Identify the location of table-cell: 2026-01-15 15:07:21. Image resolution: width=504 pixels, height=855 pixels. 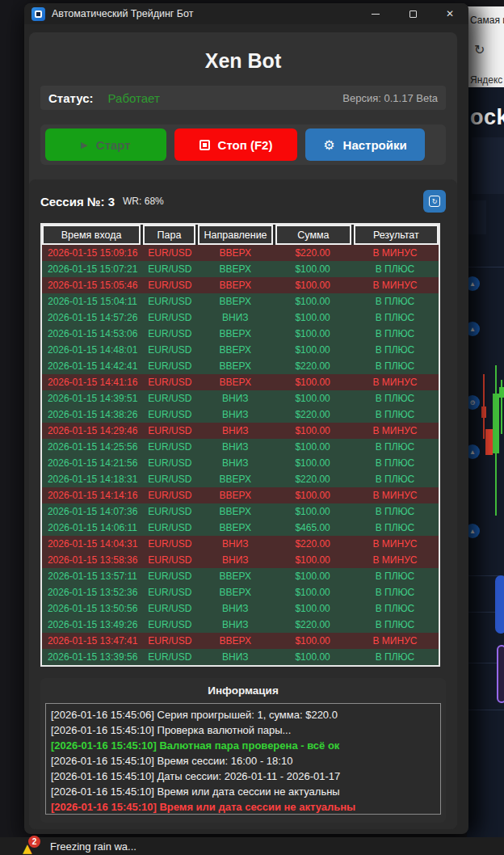
(92, 269).